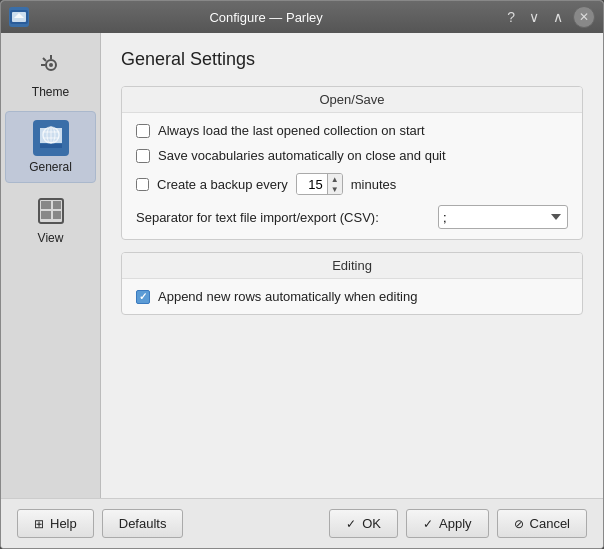 This screenshot has width=604, height=549. What do you see at coordinates (51, 65) in the screenshot?
I see `theme-icon` at bounding box center [51, 65].